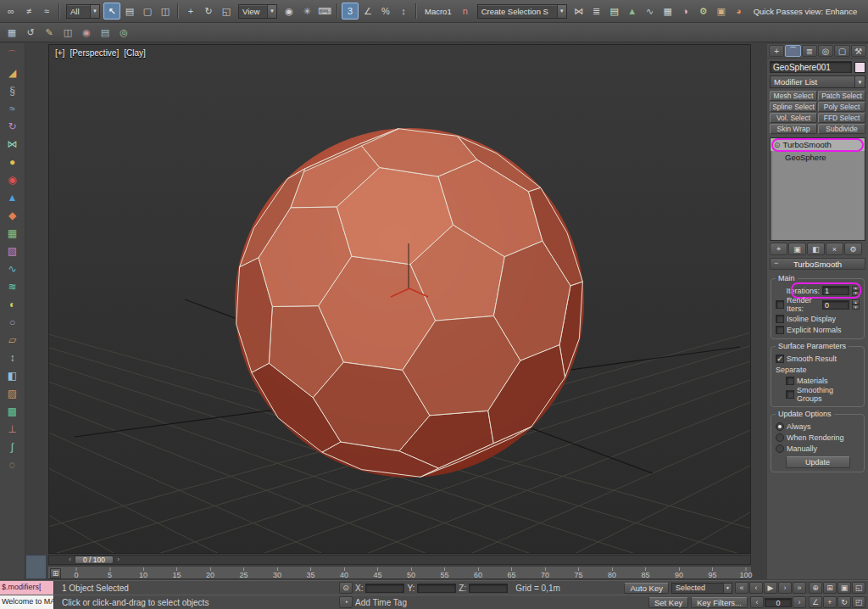 This screenshot has height=609, width=868. What do you see at coordinates (771, 588) in the screenshot?
I see `play-button: ▶` at bounding box center [771, 588].